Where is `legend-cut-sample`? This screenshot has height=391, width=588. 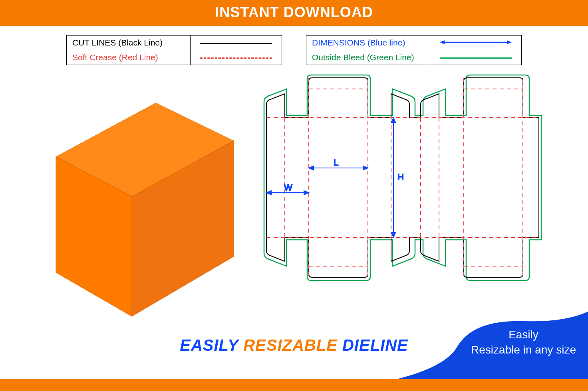
legend-cut-sample is located at coordinates (236, 43).